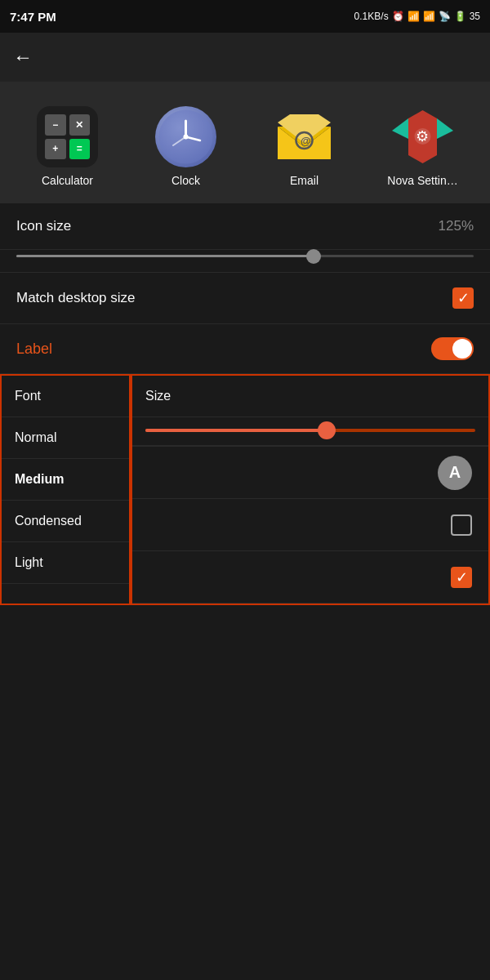  Describe the element at coordinates (245, 16) in the screenshot. I see `status-bar: 7:47 PM 0.1KB/s ⏰ 📶 📶 📡 🔋 35` at that location.